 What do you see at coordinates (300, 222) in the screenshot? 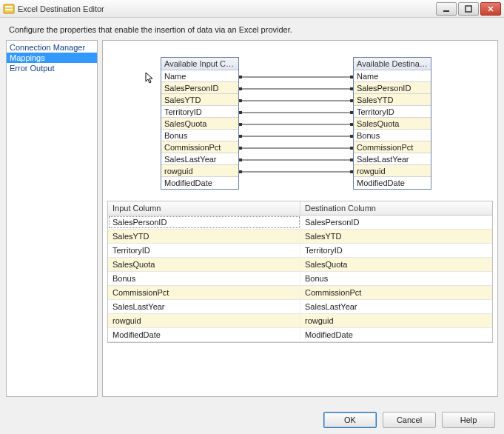
I see `grid-row: SalesPersonIDSalesPersonID` at bounding box center [300, 222].